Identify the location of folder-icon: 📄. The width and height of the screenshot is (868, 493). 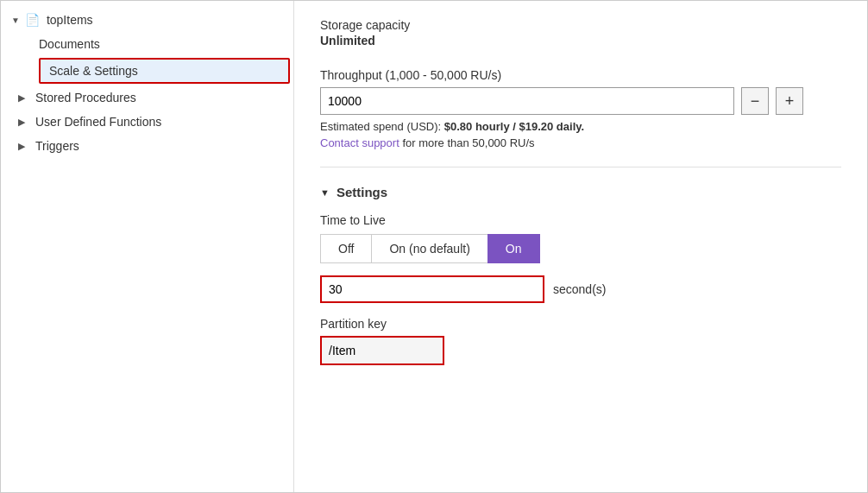
(33, 20).